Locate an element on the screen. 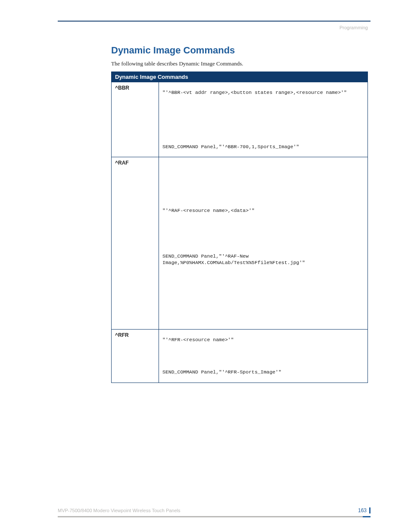 The image size is (411, 532). table-header-row: Dynamic Image Commands is located at coordinates (240, 77).